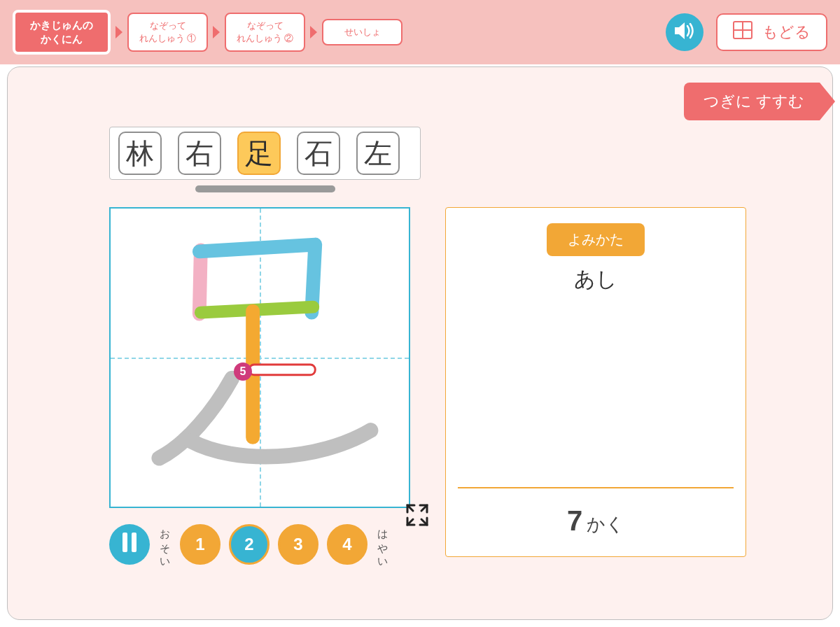 Image resolution: width=840 pixels, height=627 pixels. I want to click on nav-tab-label: れんしゅう ①, so click(168, 38).